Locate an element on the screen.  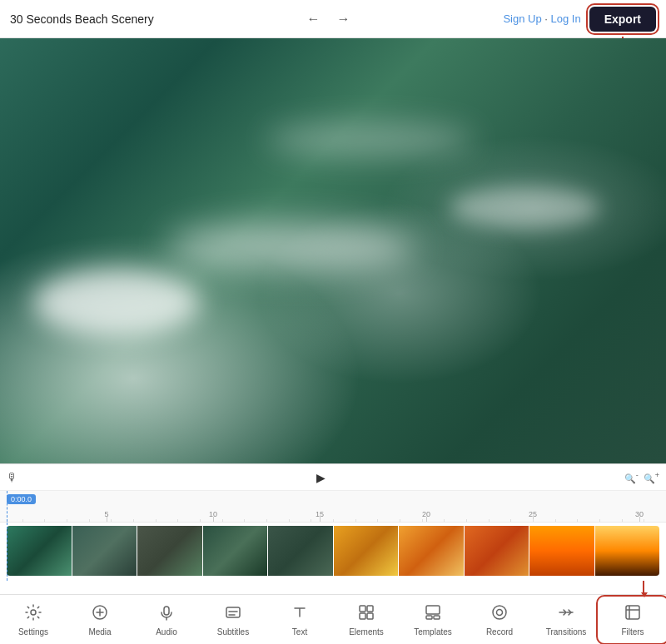
toolbar-item-record: Record is located at coordinates (500, 620).